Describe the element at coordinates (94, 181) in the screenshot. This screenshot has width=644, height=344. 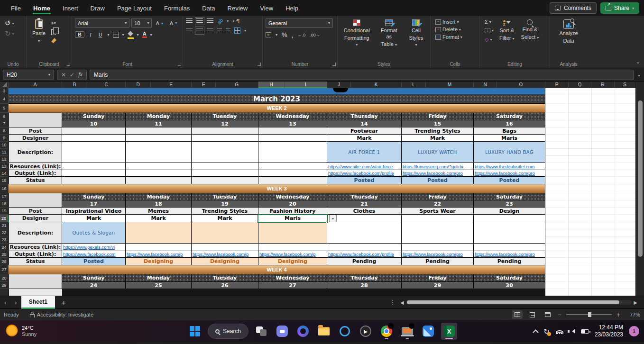
I see `status-cell` at that location.